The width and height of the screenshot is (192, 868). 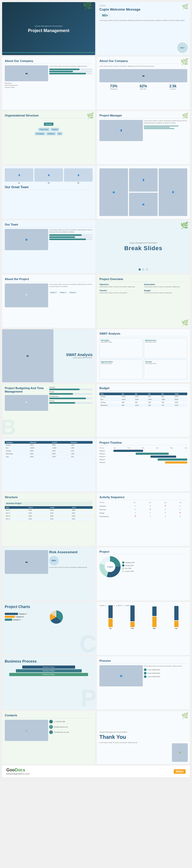 What do you see at coordinates (49, 716) in the screenshot?
I see `slide-27-title: Contacts` at bounding box center [49, 716].